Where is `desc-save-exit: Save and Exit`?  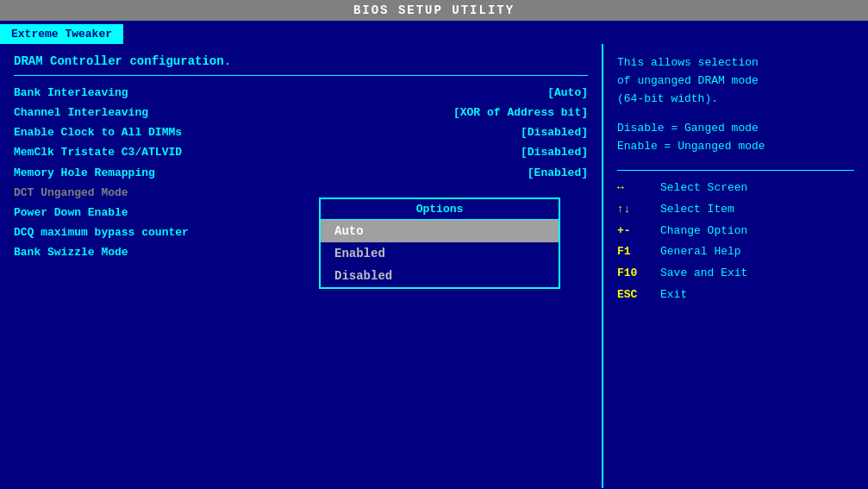
desc-save-exit: Save and Exit is located at coordinates (703, 274).